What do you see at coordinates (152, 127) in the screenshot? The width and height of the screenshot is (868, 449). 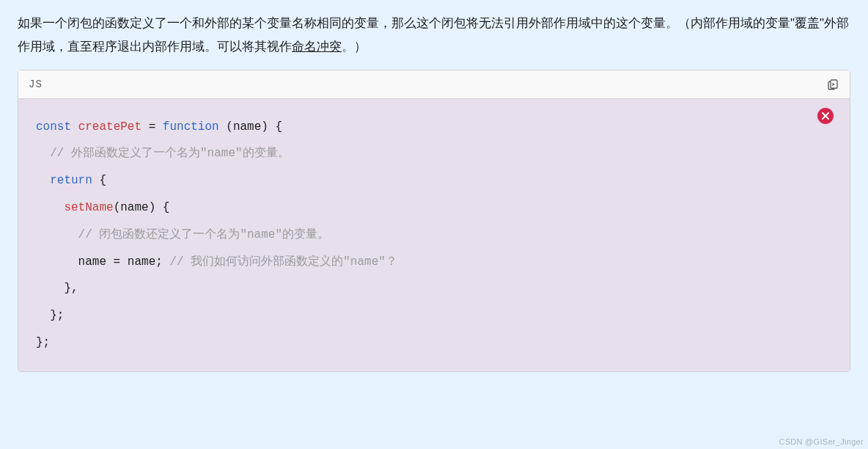 I see `token-op: =` at bounding box center [152, 127].